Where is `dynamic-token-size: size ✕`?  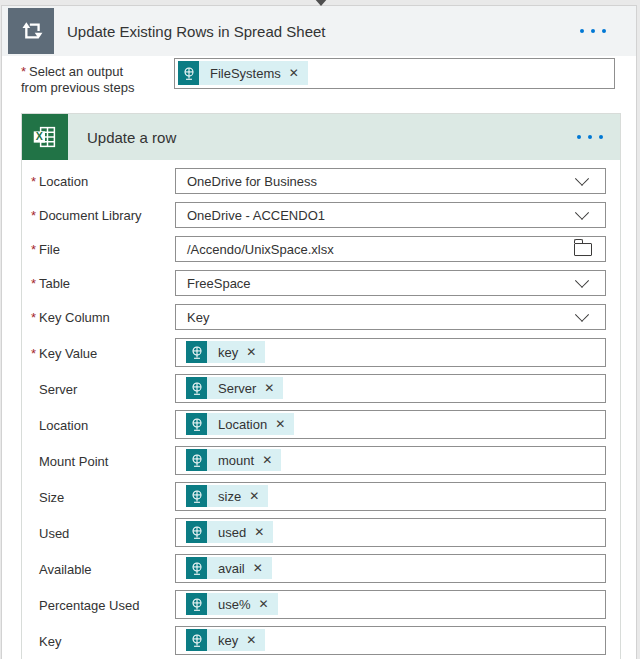
dynamic-token-size: size ✕ is located at coordinates (227, 496).